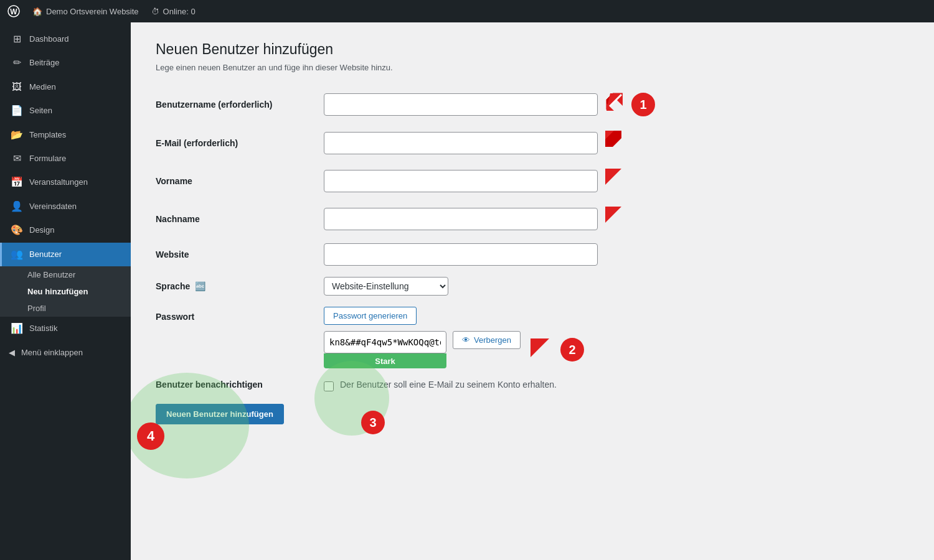  What do you see at coordinates (532, 337) in the screenshot?
I see `passwort-row: Passwort Passwort generieren Stark` at bounding box center [532, 337].